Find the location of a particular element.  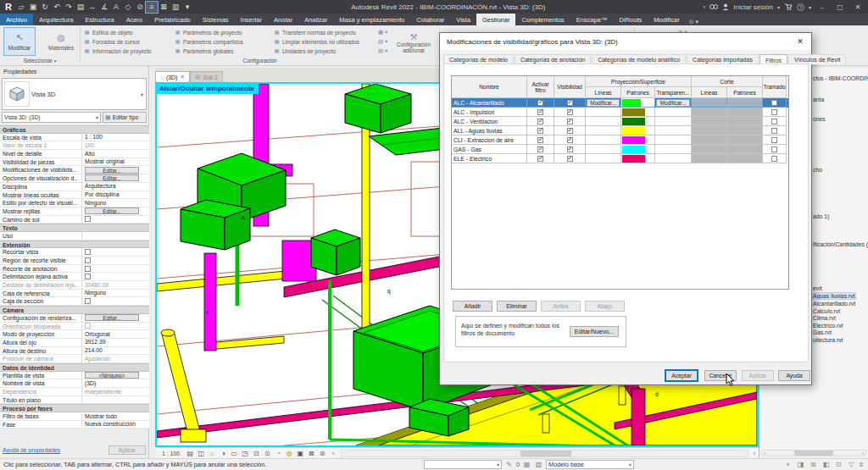

enable-filter-checkbox is located at coordinates (541, 130).